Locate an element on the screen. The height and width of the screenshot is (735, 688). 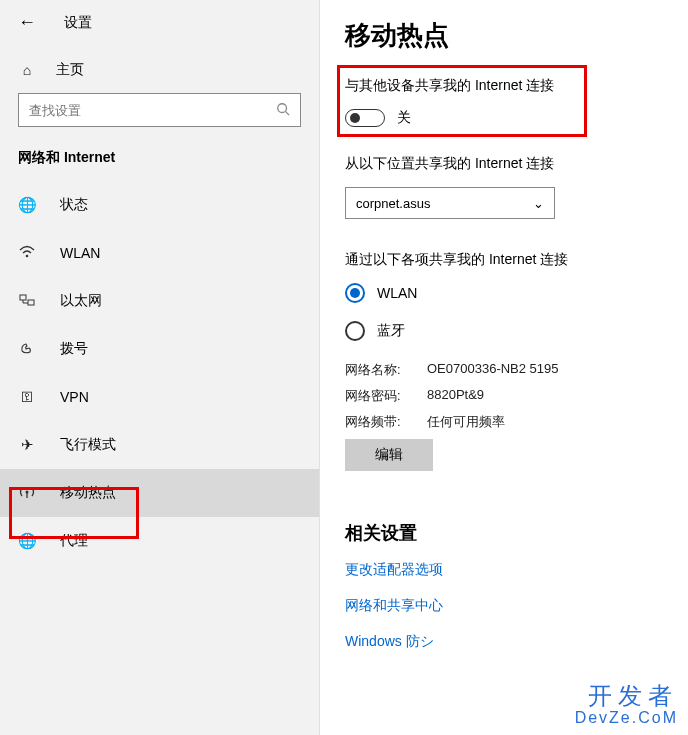
sidebar-item-label: 代理 is located at coordinates (74, 541).